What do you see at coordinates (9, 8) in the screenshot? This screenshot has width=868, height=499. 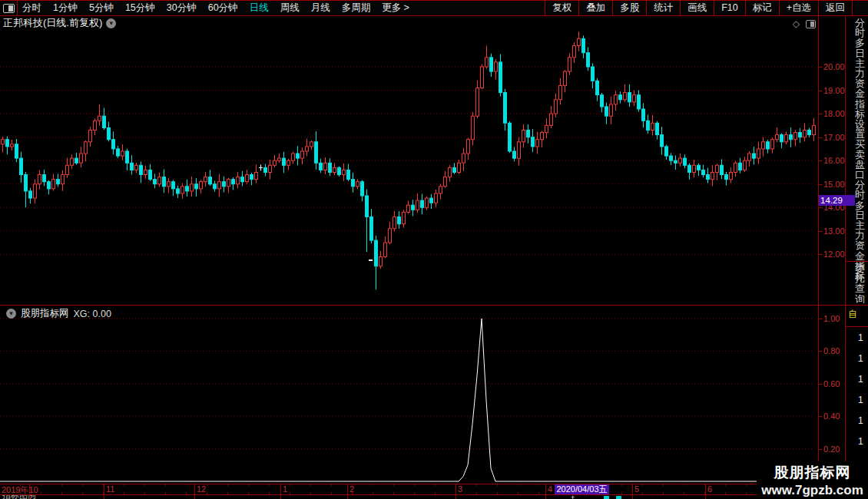 I see `layout-toggle-icon` at bounding box center [9, 8].